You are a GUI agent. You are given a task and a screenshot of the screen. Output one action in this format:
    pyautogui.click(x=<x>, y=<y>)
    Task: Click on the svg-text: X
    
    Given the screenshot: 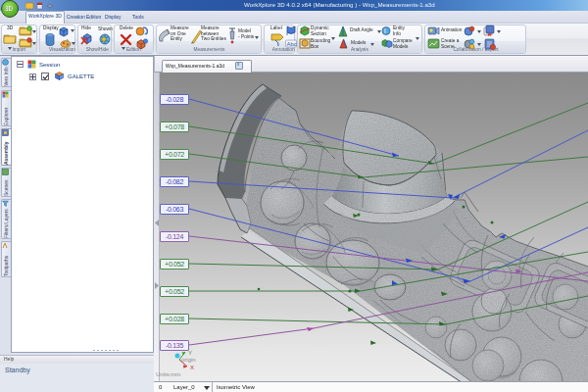 What is the action you would take?
    pyautogui.click(x=192, y=368)
    